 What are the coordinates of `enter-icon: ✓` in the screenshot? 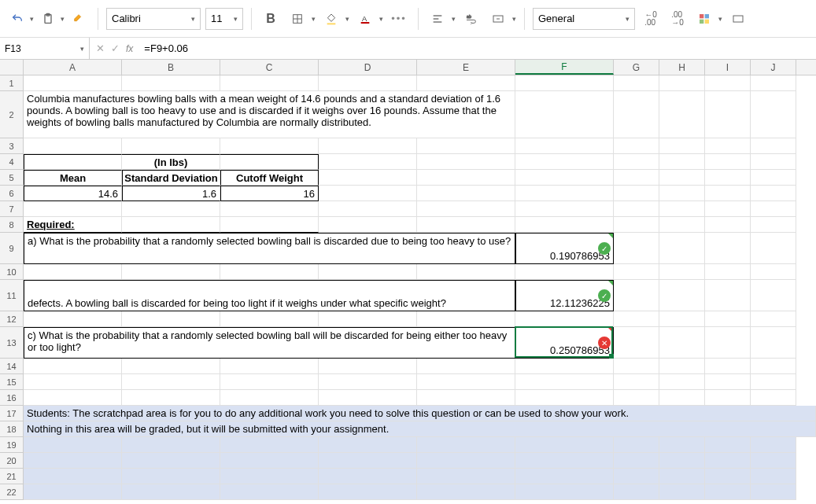 It's located at (115, 49).